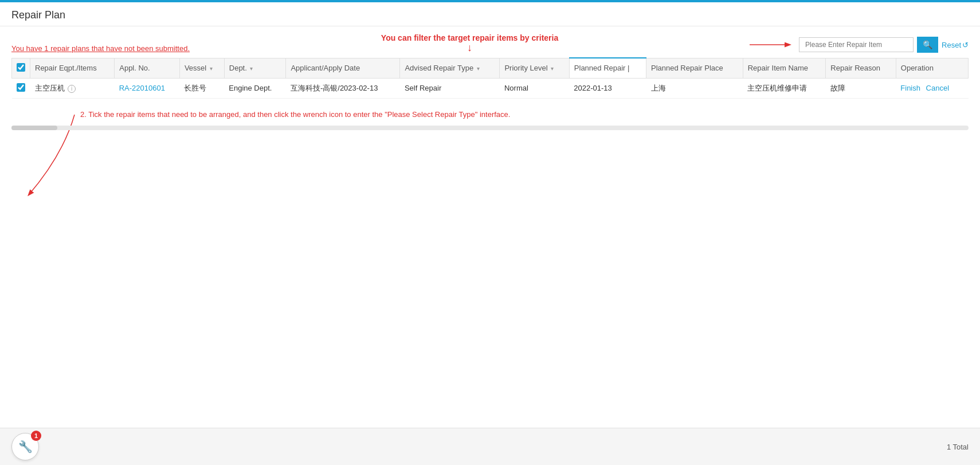 The width and height of the screenshot is (980, 465). Describe the element at coordinates (955, 45) in the screenshot. I see `reset-button: Reset ↺` at that location.